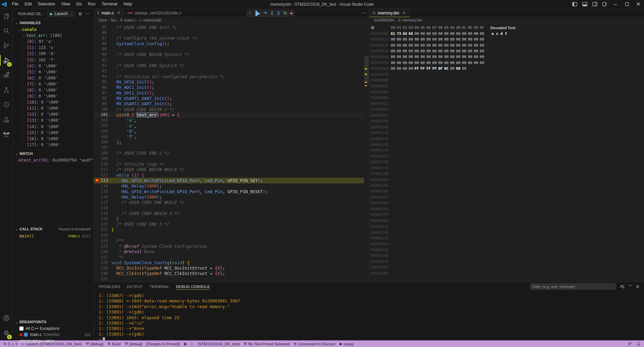 The image size is (644, 347). I want to click on testing-icon, so click(6, 90).